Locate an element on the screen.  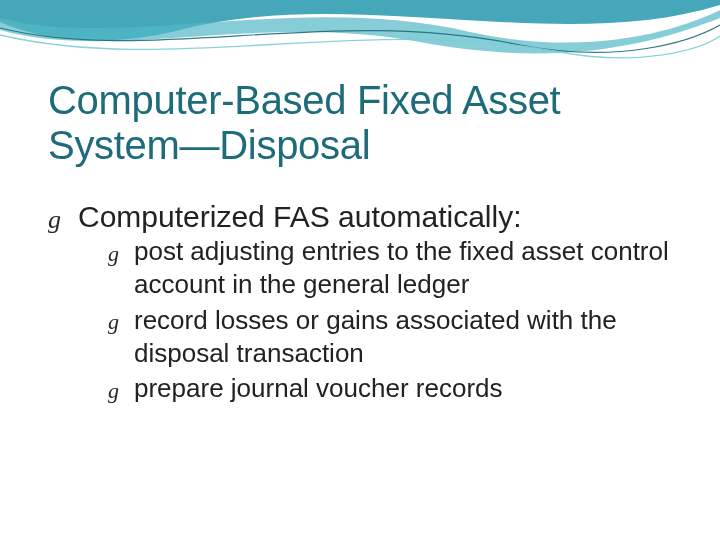
sub-bullet: g post adjusting entries to the fixed as… is located at coordinates (390, 268).